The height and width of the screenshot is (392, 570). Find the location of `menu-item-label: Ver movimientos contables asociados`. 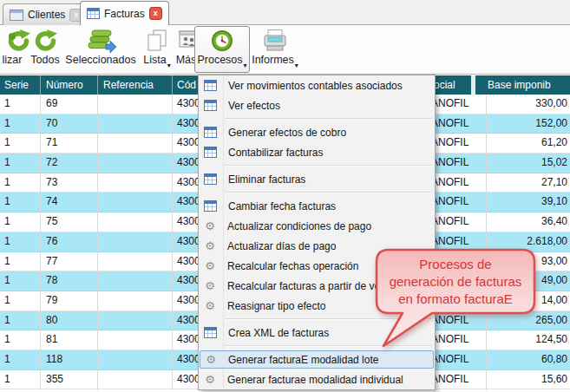

menu-item-label: Ver movimientos contables asociados is located at coordinates (316, 86).